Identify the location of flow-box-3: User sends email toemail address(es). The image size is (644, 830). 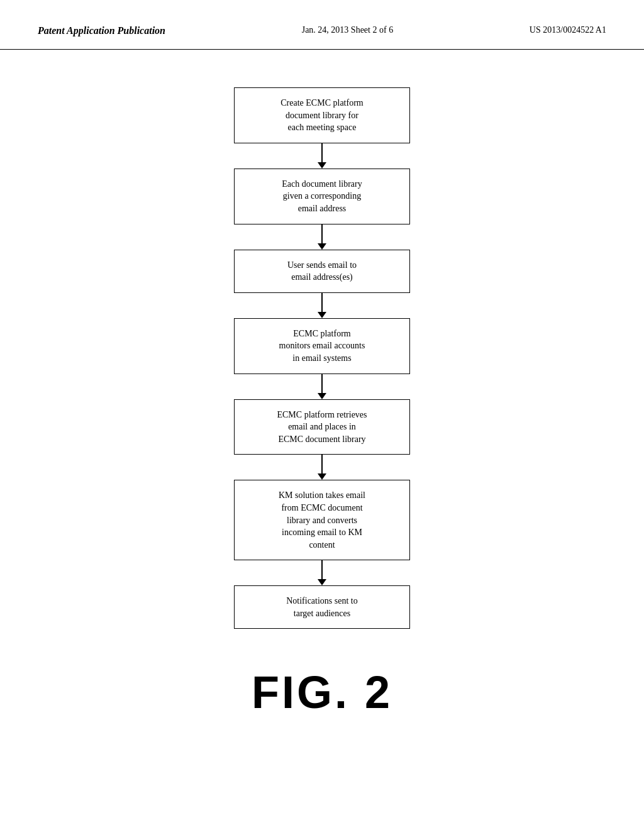
(322, 272).